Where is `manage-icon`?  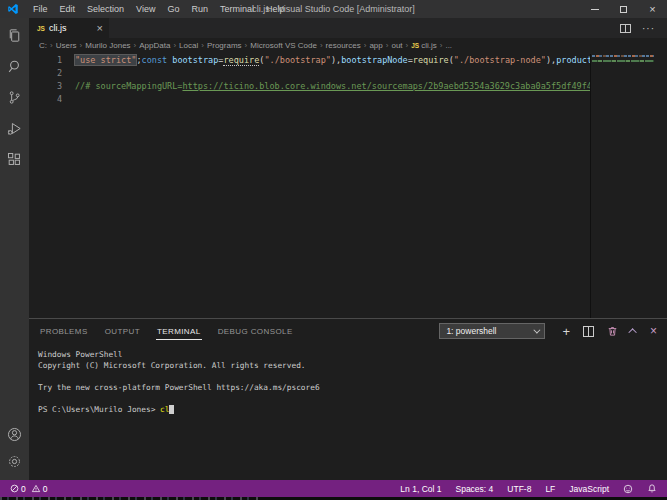 manage-icon is located at coordinates (14, 462).